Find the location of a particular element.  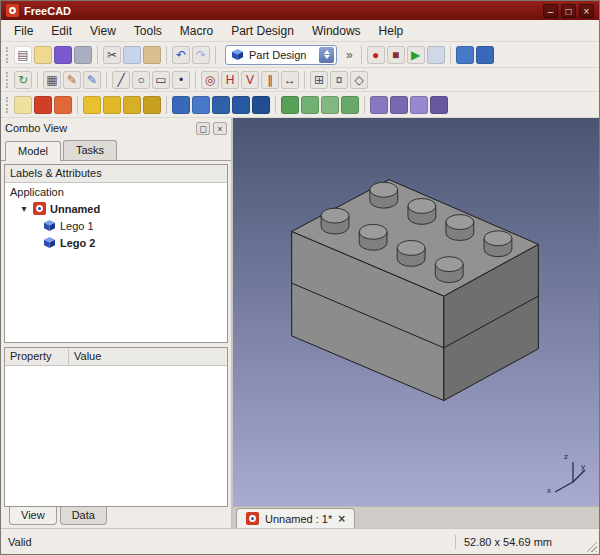

macro-play-icon: ▶ is located at coordinates (416, 55).